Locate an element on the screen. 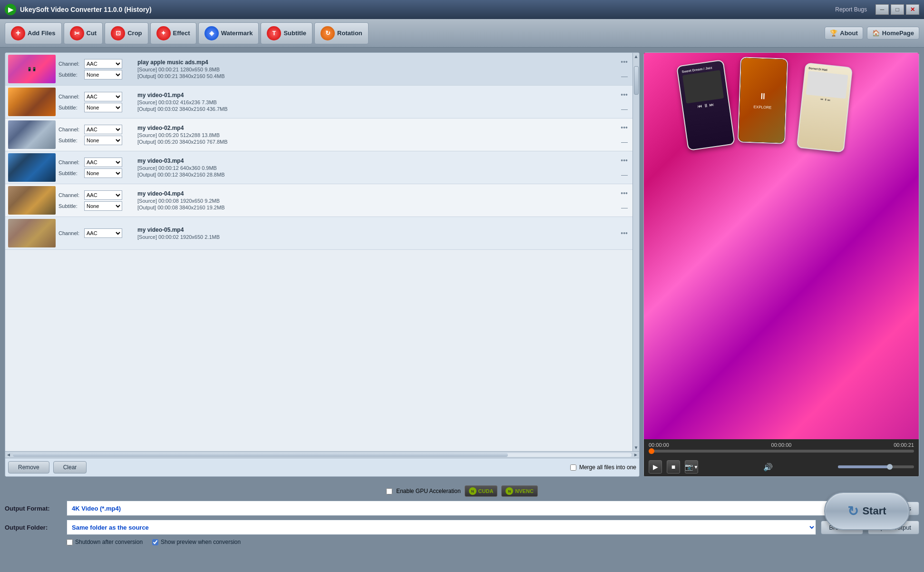 The image size is (924, 572). rotation-button: ↻ Rotation is located at coordinates (341, 33).